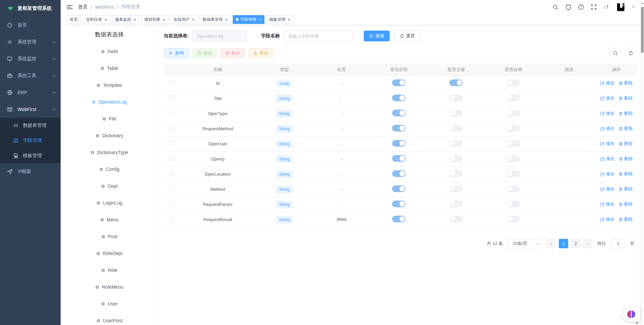  I want to click on font-size-icon: T T, so click(607, 7).